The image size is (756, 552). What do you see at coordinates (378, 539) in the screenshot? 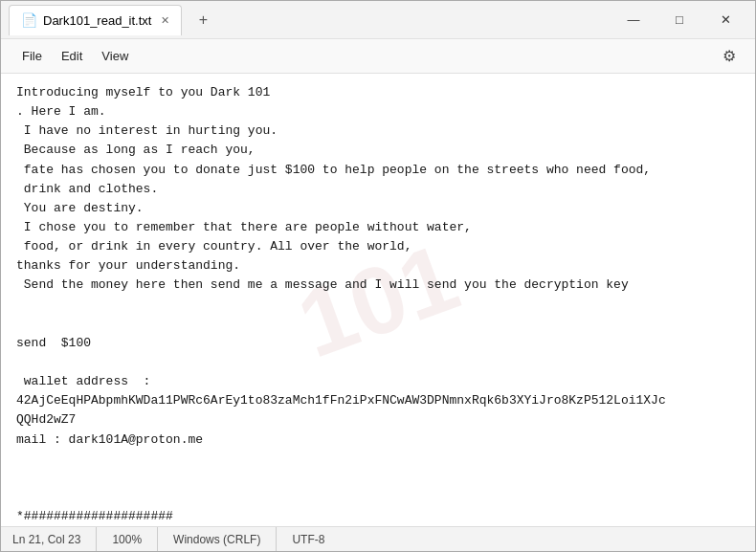
I see `status-bar: Ln 21, Col 23 100% Windows (CRLF) UTF-8` at bounding box center [378, 539].